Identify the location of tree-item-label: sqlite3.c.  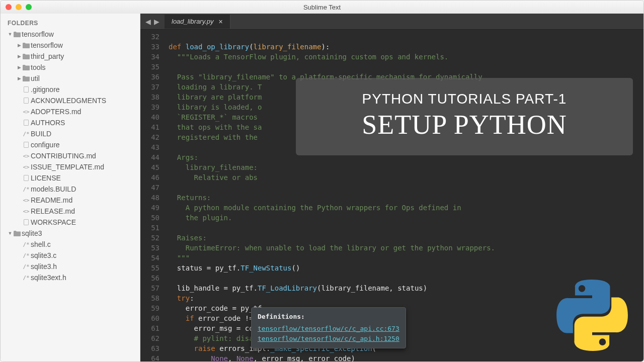
(43, 255).